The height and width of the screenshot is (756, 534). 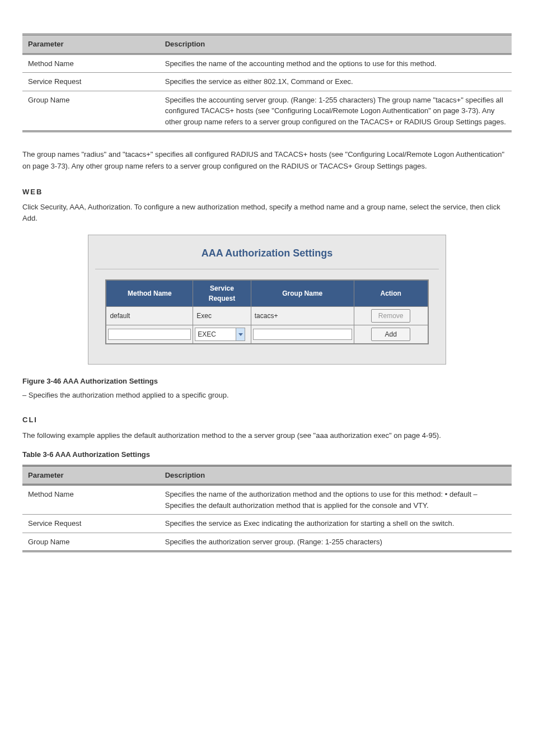 I want to click on cell-method: default, so click(x=149, y=316).